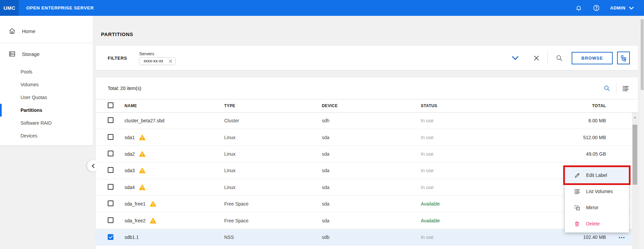  Describe the element at coordinates (579, 8) in the screenshot. I see `notifications-bell-icon` at that location.